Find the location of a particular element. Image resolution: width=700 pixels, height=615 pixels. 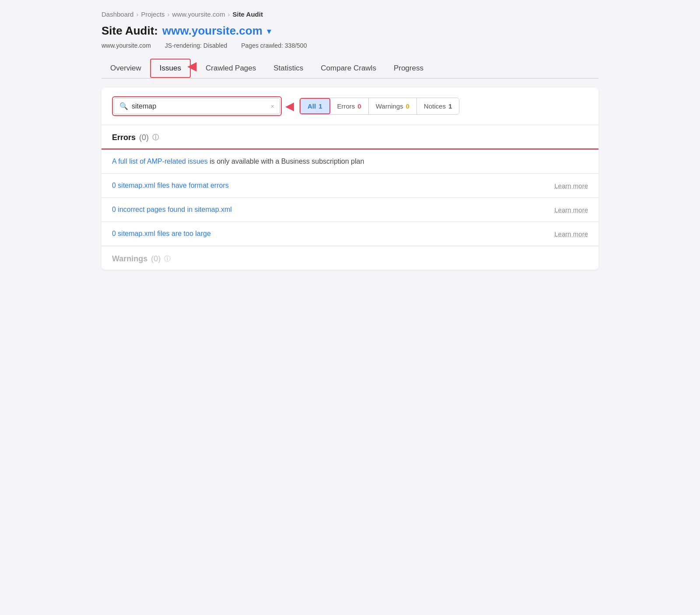

search-box: 🔍 × is located at coordinates (197, 106).